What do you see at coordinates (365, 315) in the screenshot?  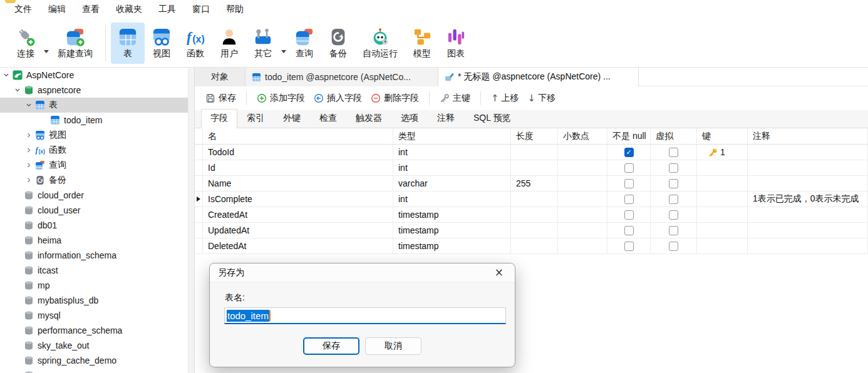 I see `table-name-input: todo_item` at bounding box center [365, 315].